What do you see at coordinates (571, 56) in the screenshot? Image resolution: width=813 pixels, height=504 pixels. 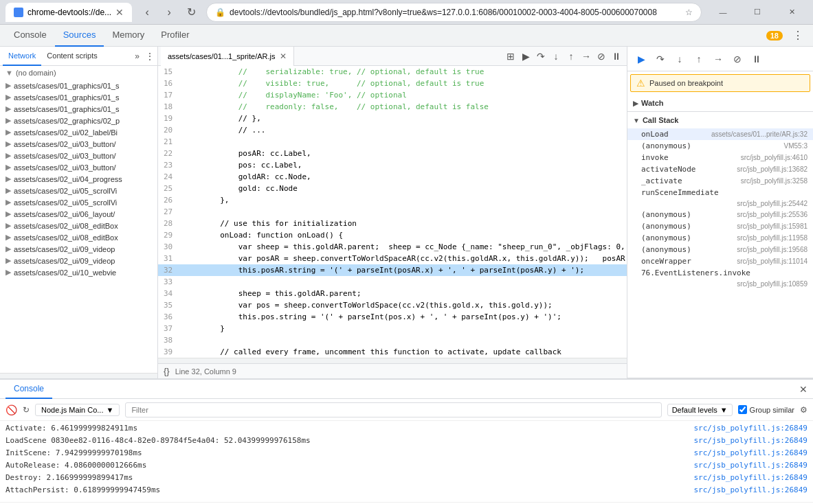 I see `step-out-btn: ↑` at bounding box center [571, 56].